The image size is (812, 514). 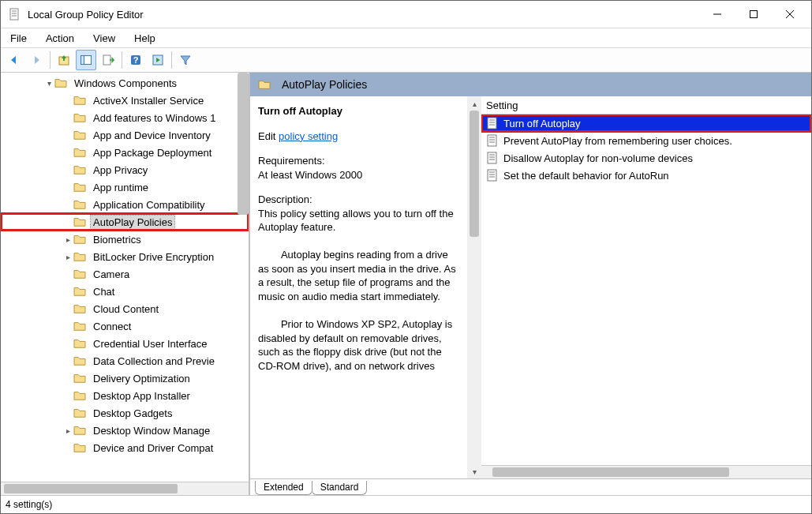 What do you see at coordinates (64, 60) in the screenshot?
I see `up-button` at bounding box center [64, 60].